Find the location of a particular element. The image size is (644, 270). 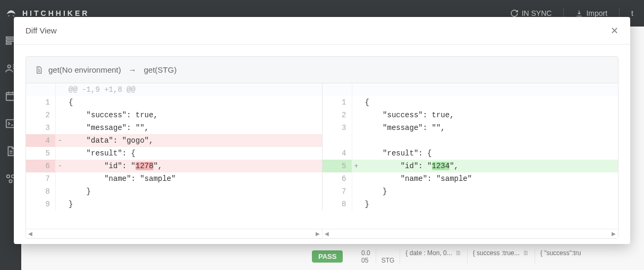

code-right: "success": true, is located at coordinates (490, 115).